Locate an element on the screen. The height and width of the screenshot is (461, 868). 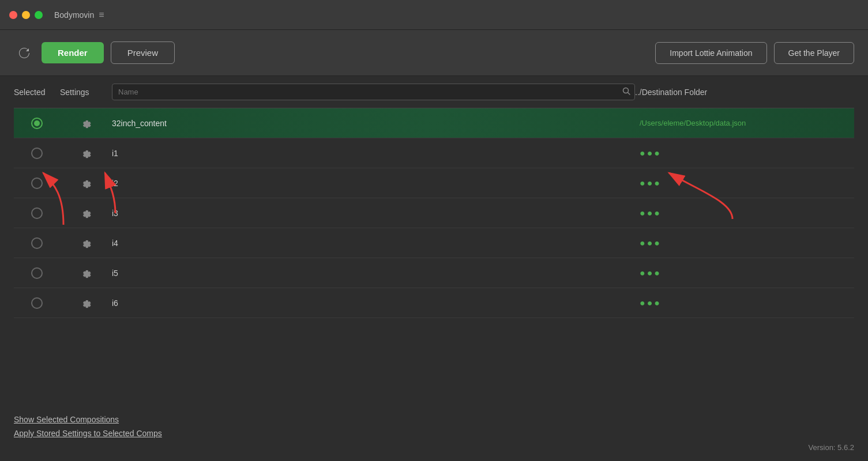
comp-name: i6 is located at coordinates (374, 303).